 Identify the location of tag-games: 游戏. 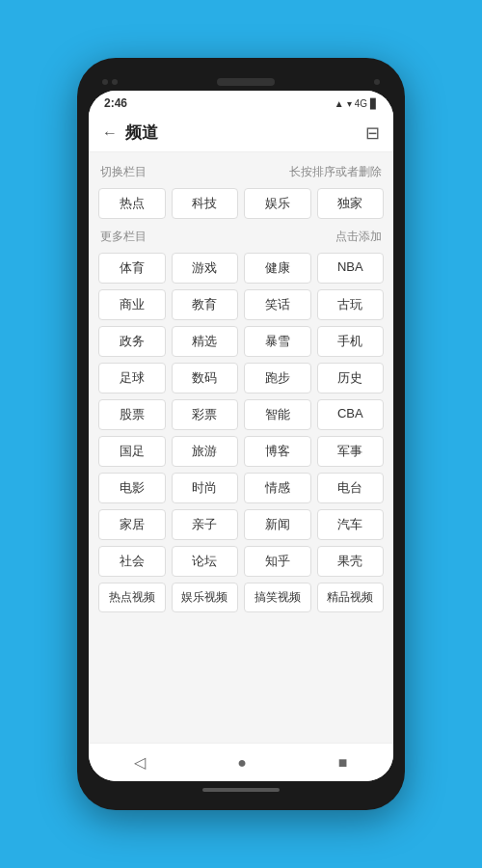
(205, 268).